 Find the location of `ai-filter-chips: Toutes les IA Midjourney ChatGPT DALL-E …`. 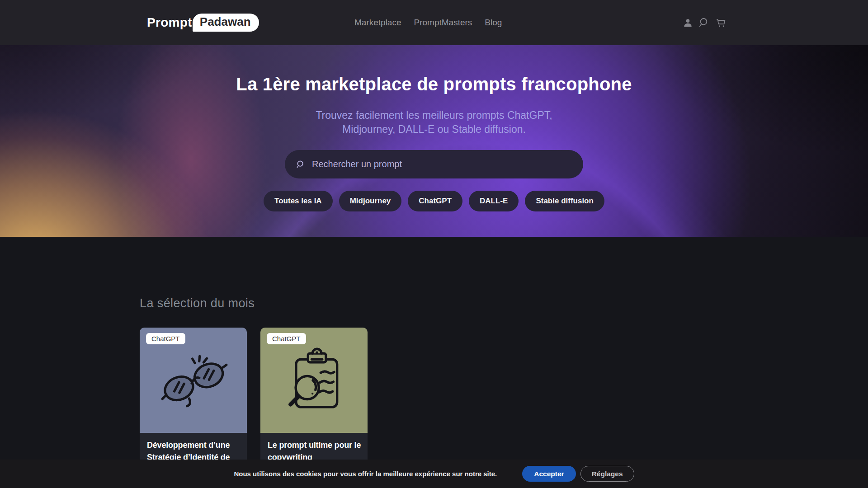

ai-filter-chips: Toutes les IA Midjourney ChatGPT DALL-E … is located at coordinates (434, 201).